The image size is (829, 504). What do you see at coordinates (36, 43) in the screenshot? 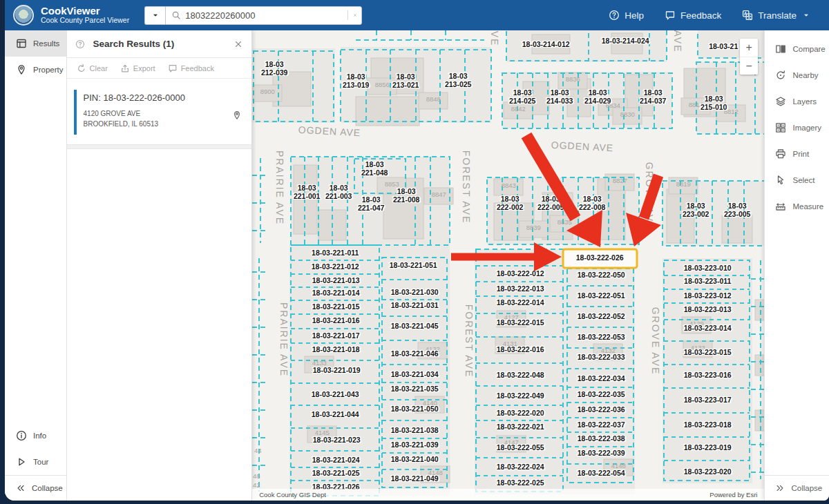
I see `sidebar-item-results: Results` at bounding box center [36, 43].